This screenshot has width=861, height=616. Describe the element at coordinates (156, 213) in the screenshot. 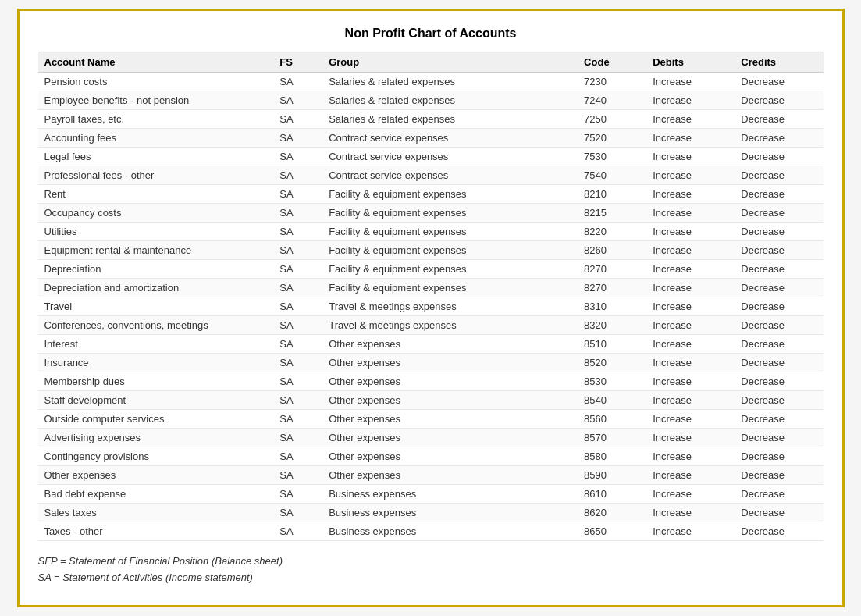

I see `cell-account: Occupancy costs` at that location.